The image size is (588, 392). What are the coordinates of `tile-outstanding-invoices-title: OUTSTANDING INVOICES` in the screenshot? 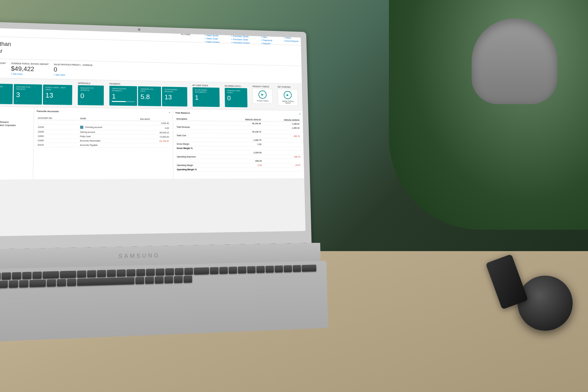 It's located at (175, 91).